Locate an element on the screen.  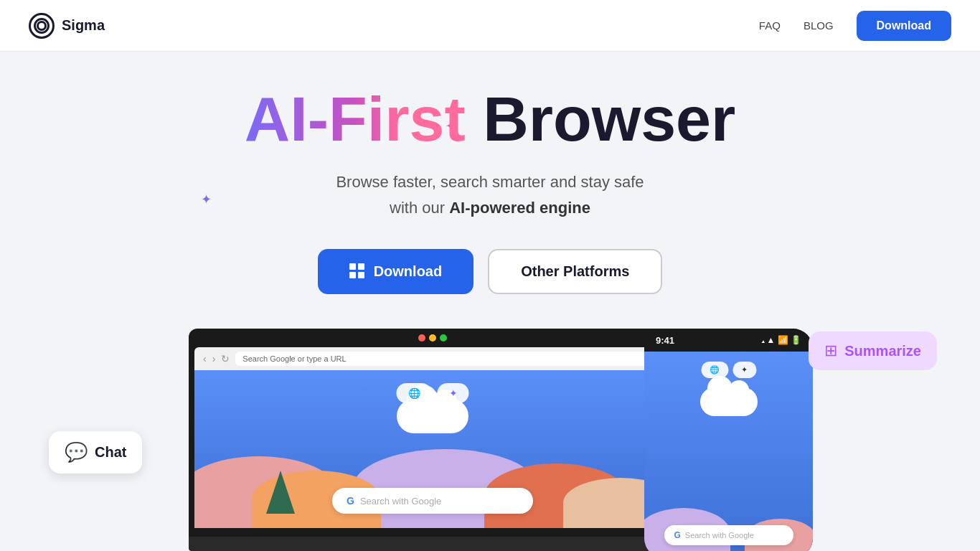
browser-pills: 🌐 ✦ is located at coordinates (433, 393).